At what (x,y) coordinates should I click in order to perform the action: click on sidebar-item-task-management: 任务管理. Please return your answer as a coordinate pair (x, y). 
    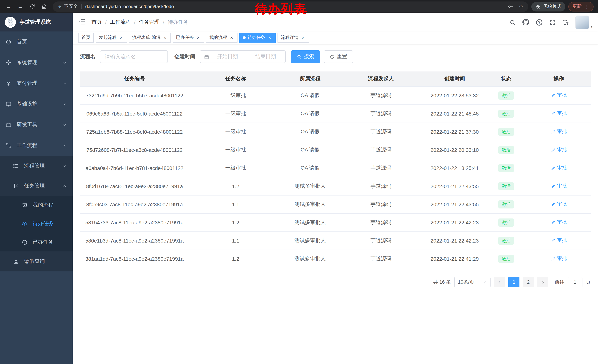
    Looking at the image, I should click on (36, 186).